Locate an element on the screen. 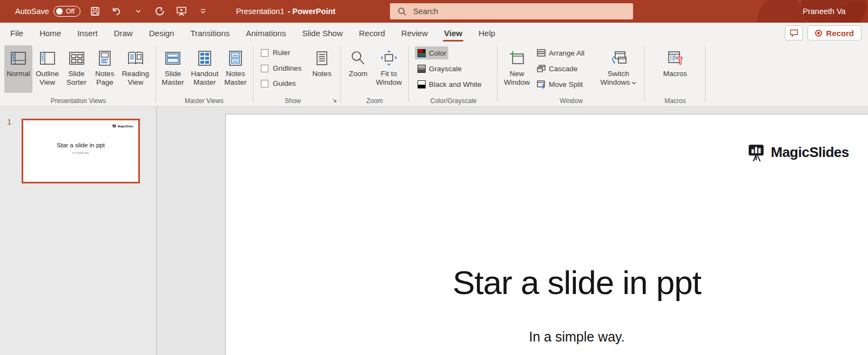 This screenshot has height=355, width=868. outline-view-button: Outline View is located at coordinates (48, 69).